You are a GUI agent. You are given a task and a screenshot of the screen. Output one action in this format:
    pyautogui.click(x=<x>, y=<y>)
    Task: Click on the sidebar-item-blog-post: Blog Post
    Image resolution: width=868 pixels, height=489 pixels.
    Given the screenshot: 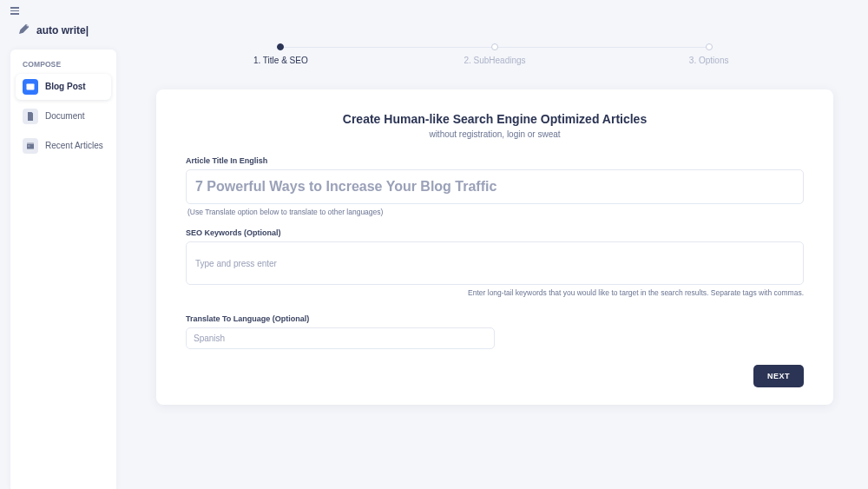 What is the action you would take?
    pyautogui.click(x=63, y=87)
    